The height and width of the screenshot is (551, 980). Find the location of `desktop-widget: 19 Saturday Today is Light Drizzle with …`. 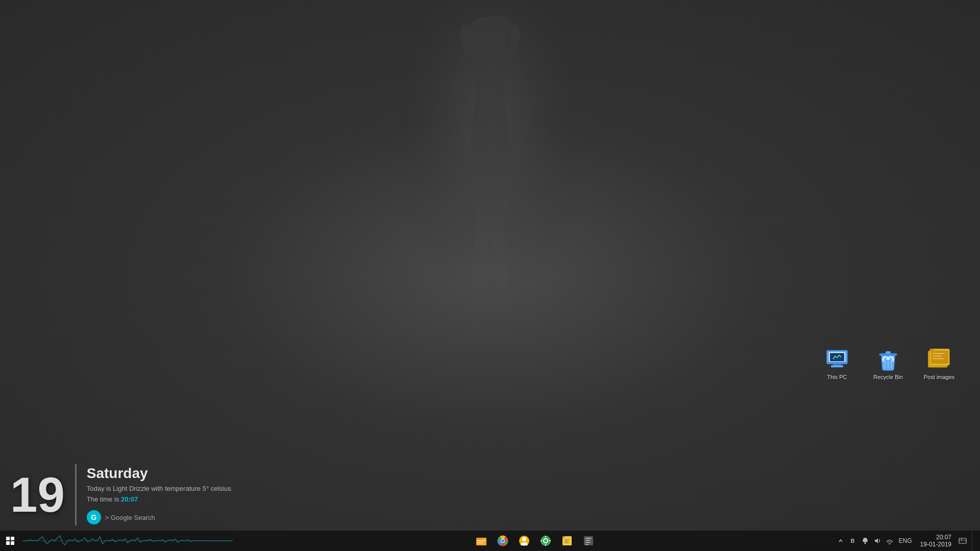

desktop-widget: 19 Saturday Today is Light Drizzle with … is located at coordinates (121, 495).